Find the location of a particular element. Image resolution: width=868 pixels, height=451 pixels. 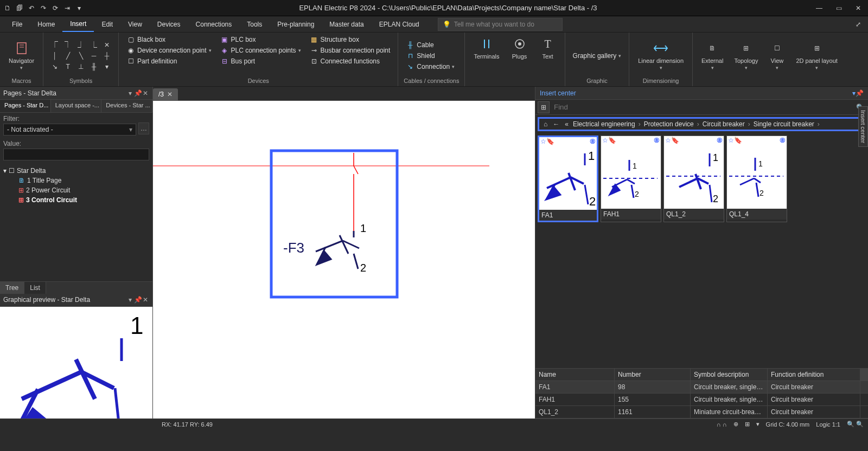

connection-button: ↘Connection▾ is located at coordinates (430, 67).